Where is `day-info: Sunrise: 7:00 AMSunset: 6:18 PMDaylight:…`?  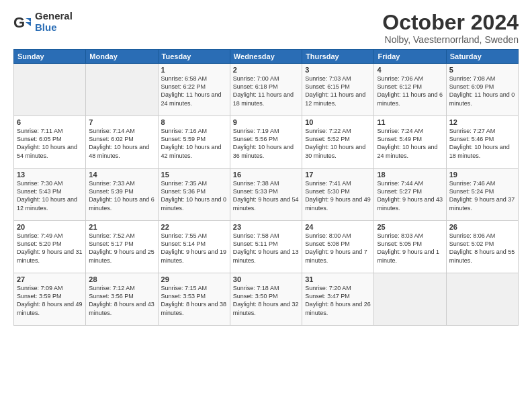
day-info: Sunrise: 7:00 AMSunset: 6:18 PMDaylight:… is located at coordinates (266, 91).